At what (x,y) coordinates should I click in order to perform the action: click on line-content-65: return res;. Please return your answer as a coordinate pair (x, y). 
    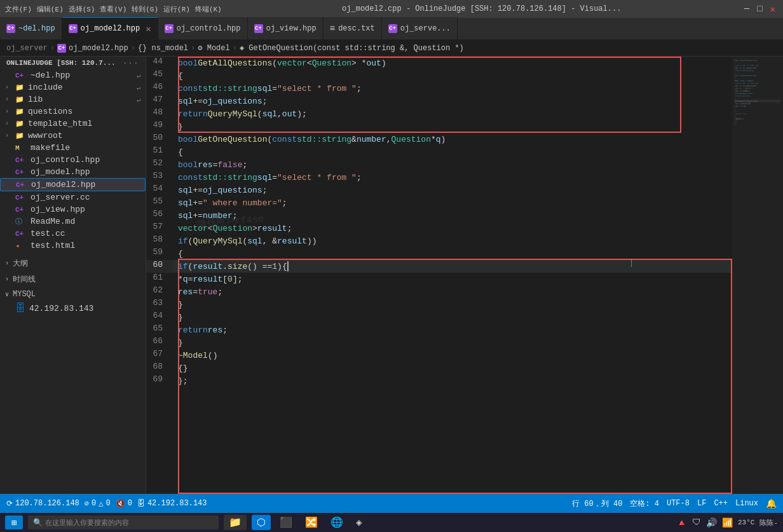
    Looking at the image, I should click on (453, 330).